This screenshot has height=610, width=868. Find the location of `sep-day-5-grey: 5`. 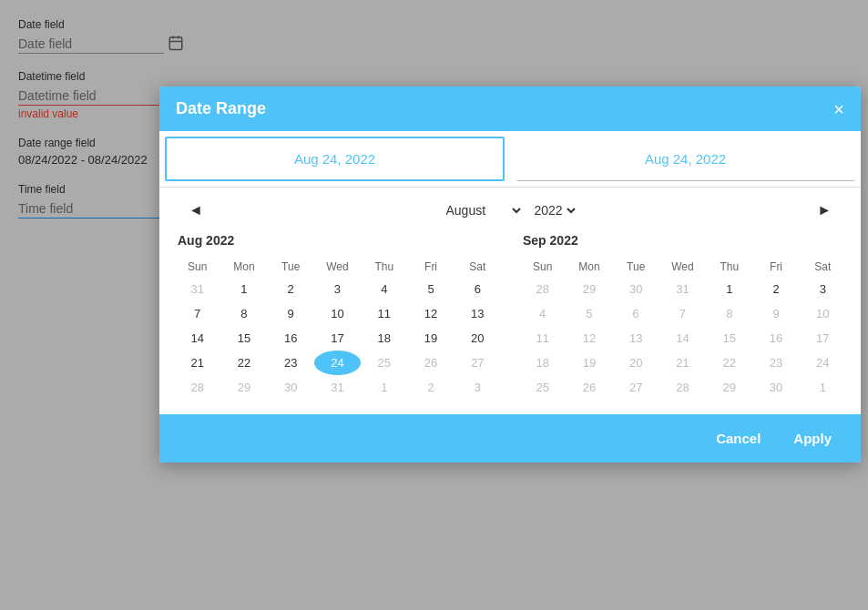

sep-day-5-grey: 5 is located at coordinates (588, 313).